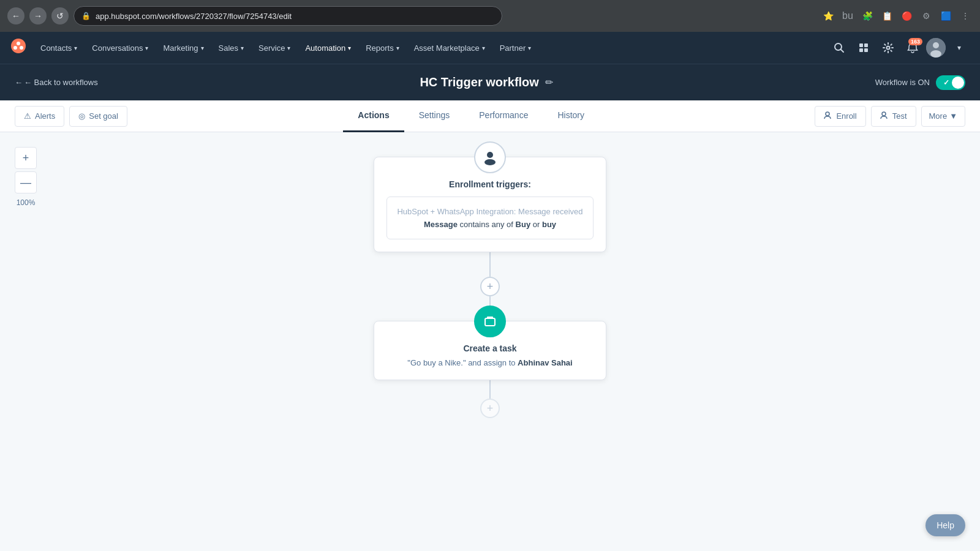 Image resolution: width=980 pixels, height=551 pixels. Describe the element at coordinates (867, 16) in the screenshot. I see `ext2-icon: 🧩` at that location.